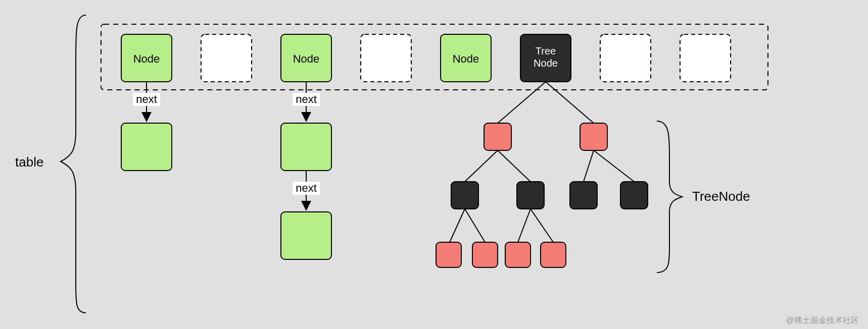  Describe the element at coordinates (485, 255) in the screenshot. I see `tree-l3-b` at that location.